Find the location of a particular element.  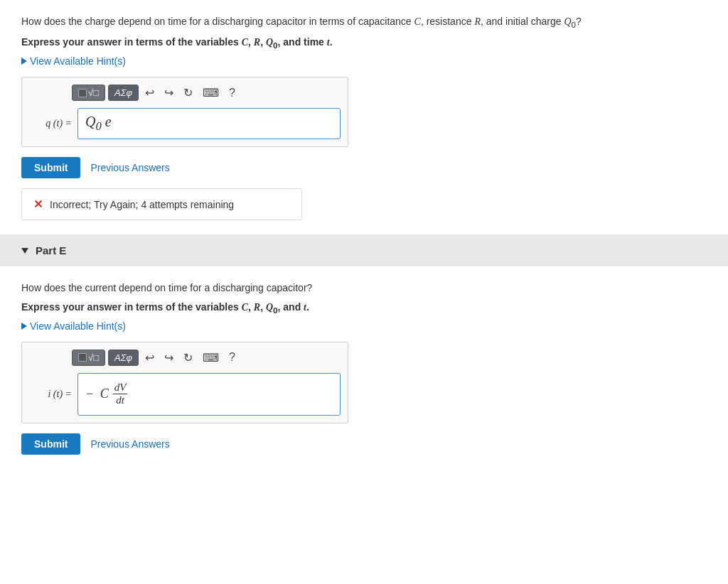

partd-math-btn-label: √□ is located at coordinates (94, 92).